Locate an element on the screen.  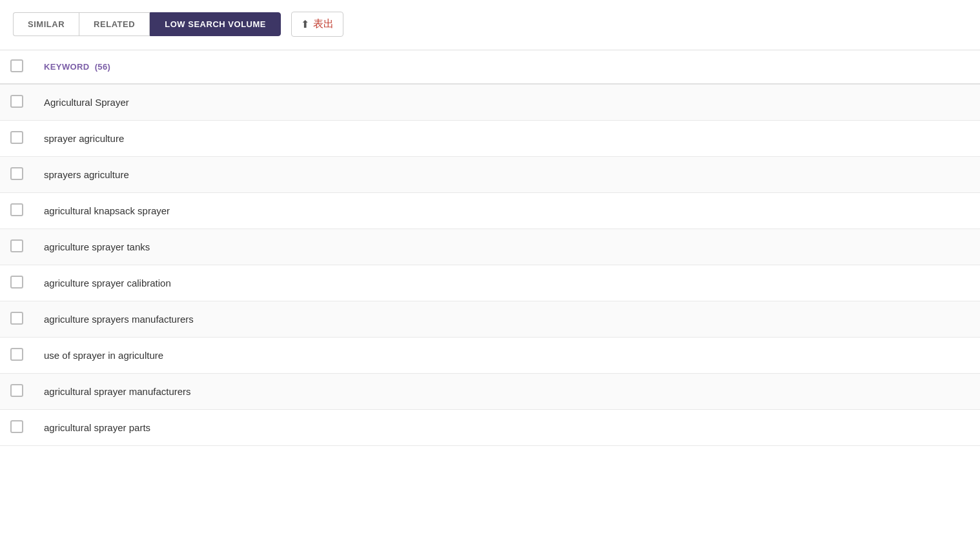
table-row: use of sprayer in agriculture is located at coordinates (490, 356).